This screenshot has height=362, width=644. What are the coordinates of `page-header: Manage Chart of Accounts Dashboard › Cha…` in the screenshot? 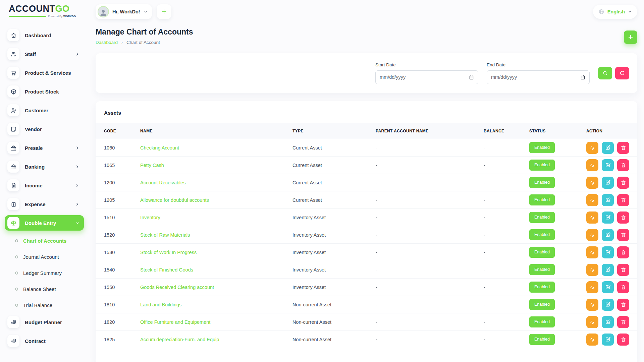 It's located at (366, 36).